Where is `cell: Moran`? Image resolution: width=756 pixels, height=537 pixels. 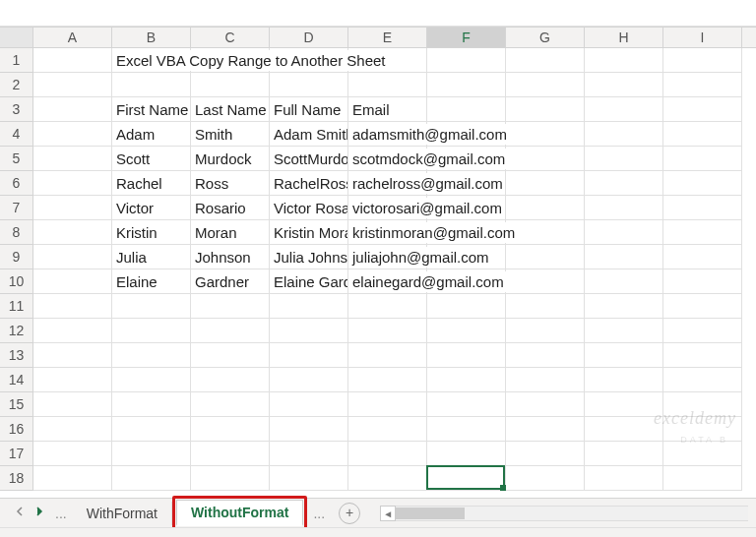 cell: Moran is located at coordinates (230, 232).